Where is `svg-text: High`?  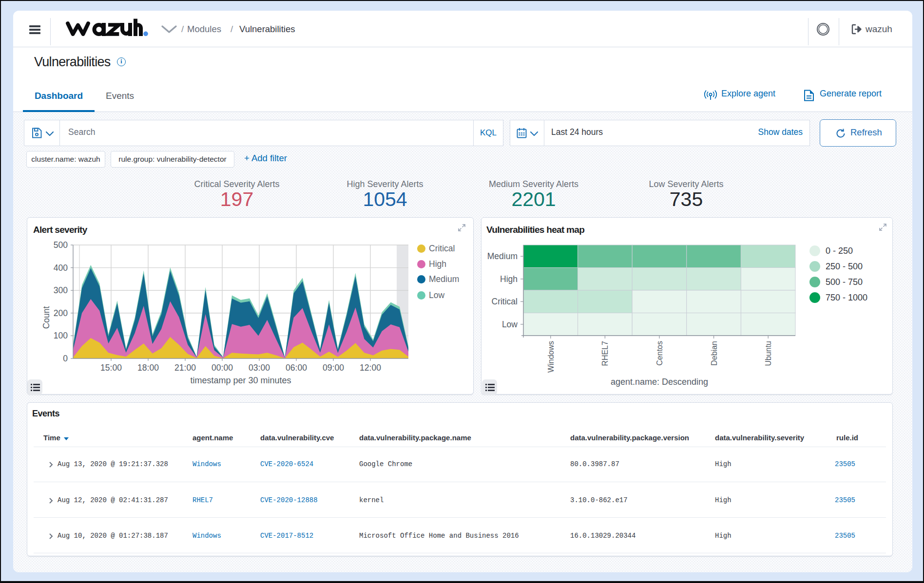 svg-text: High is located at coordinates (509, 279).